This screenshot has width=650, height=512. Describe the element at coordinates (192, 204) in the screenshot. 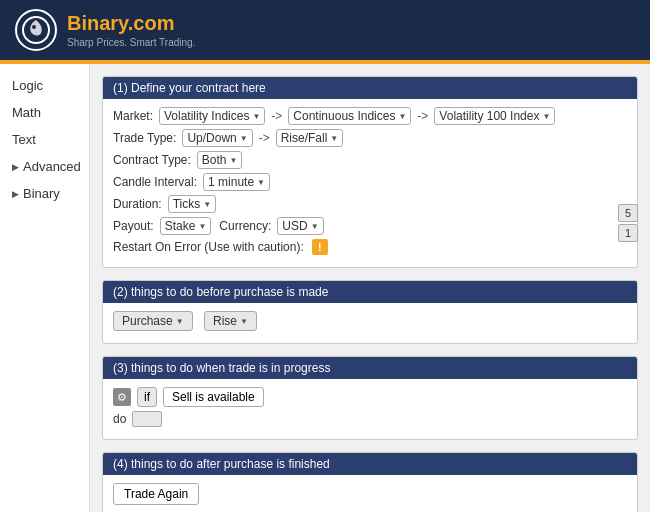

I see `duration-dropdown: Ticks` at that location.